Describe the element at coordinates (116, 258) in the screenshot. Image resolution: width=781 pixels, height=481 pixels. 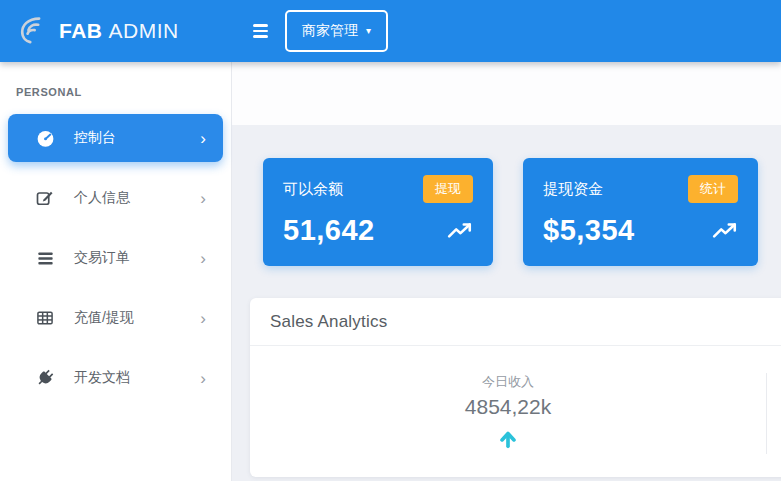
I see `sidebar-item-orders: 交易订单 ›` at that location.